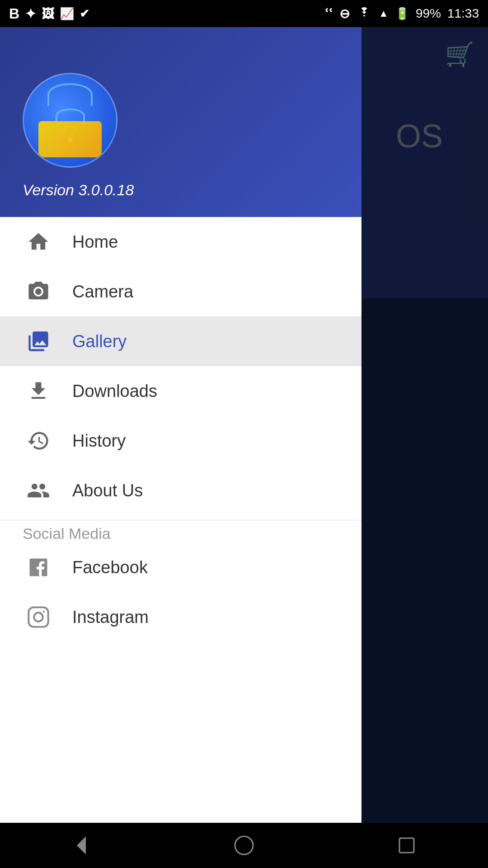 This screenshot has height=868, width=488. What do you see at coordinates (181, 491) in the screenshot?
I see `sidebar-item-about: About Us` at bounding box center [181, 491].